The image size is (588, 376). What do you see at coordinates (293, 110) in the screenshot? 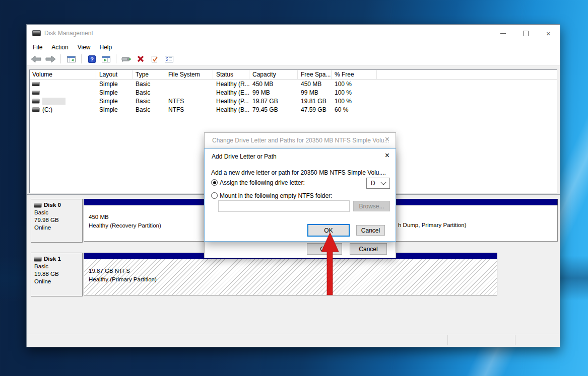
I see `table-row: (C:) Simple Basic NTFS Healthy (B... 79.…` at bounding box center [293, 110].